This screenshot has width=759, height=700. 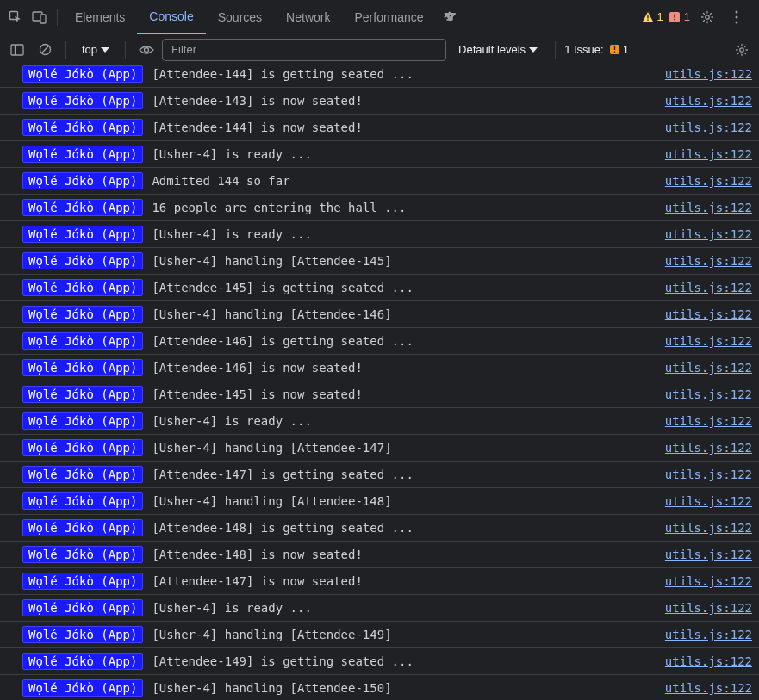 What do you see at coordinates (379, 394) in the screenshot?
I see `log-row: Wọlé Jókò (App)[Attendee-145] is now sea…` at bounding box center [379, 394].